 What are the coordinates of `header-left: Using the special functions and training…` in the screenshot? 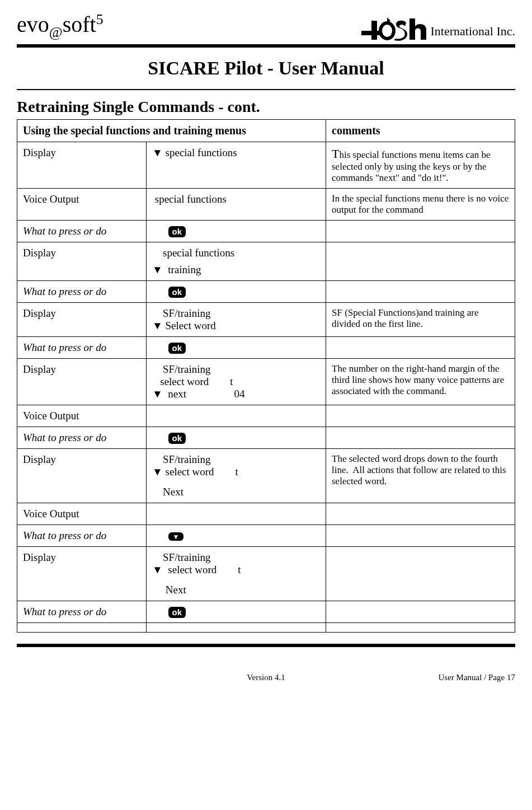 It's located at (172, 131).